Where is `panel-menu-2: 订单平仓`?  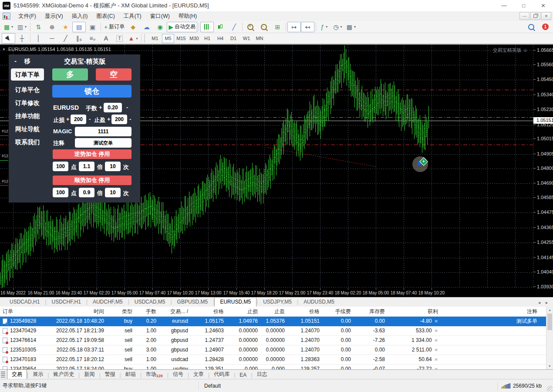
panel-menu-2: 订单平仓 is located at coordinates (27, 90).